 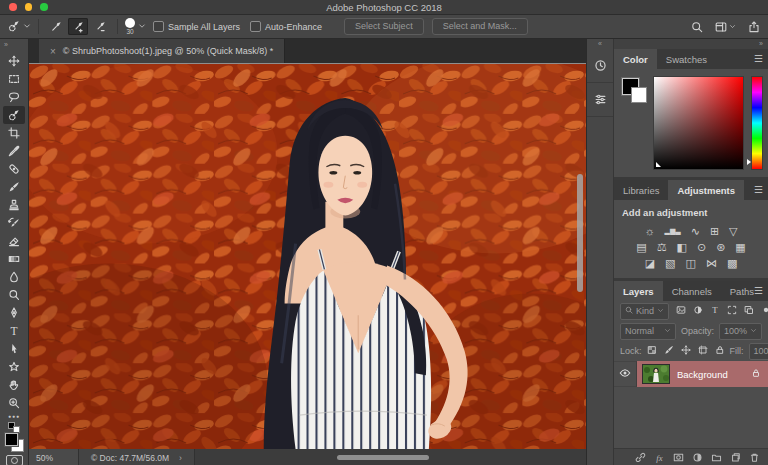 I want to click on eyedropper-tool, so click(x=14, y=151).